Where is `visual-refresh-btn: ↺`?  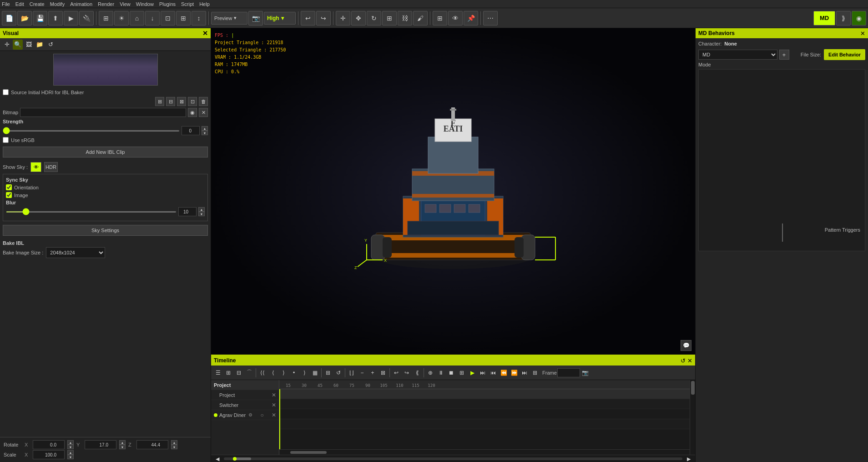
visual-refresh-btn: ↺ is located at coordinates (50, 45).